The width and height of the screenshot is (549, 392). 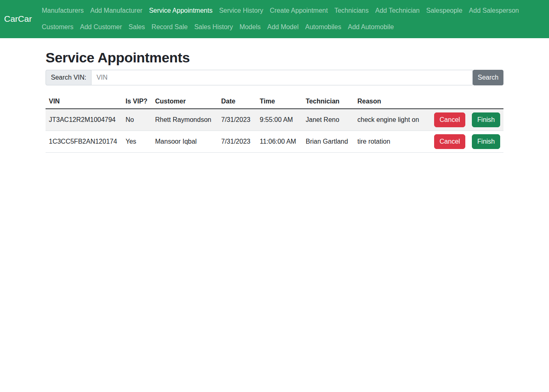 I want to click on cell-time: 11:06:00 AM, so click(x=279, y=142).